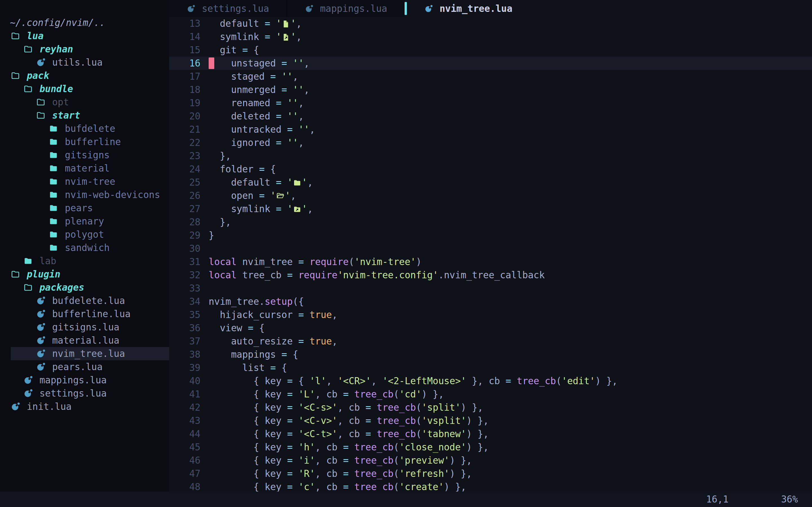 The image size is (812, 507). I want to click on code-line: 33, so click(491, 288).